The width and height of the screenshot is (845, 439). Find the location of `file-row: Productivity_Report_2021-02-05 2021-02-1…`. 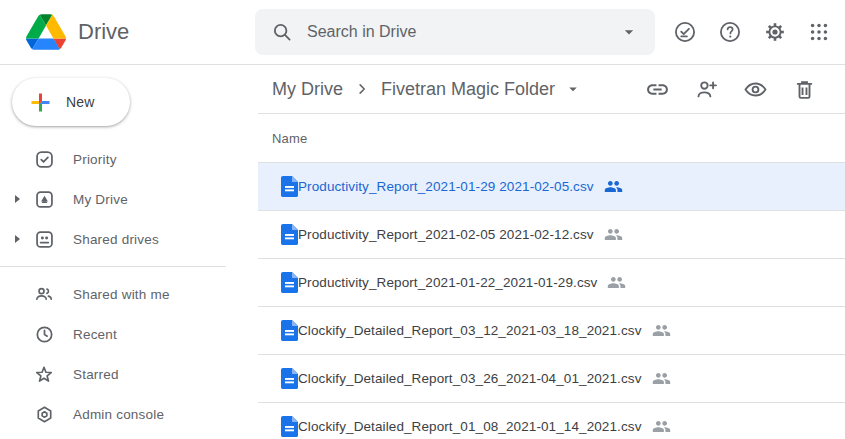

file-row: Productivity_Report_2021-02-05 2021-02-1… is located at coordinates (552, 235).